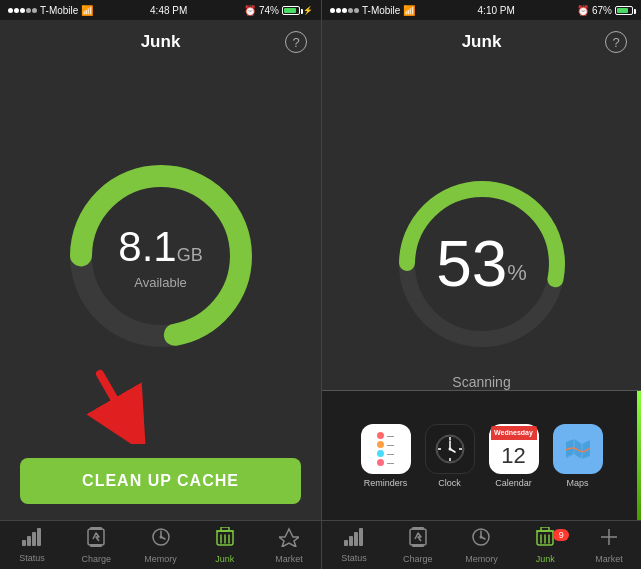  I want to click on calendar-icon: Wednesday 12, so click(514, 449).